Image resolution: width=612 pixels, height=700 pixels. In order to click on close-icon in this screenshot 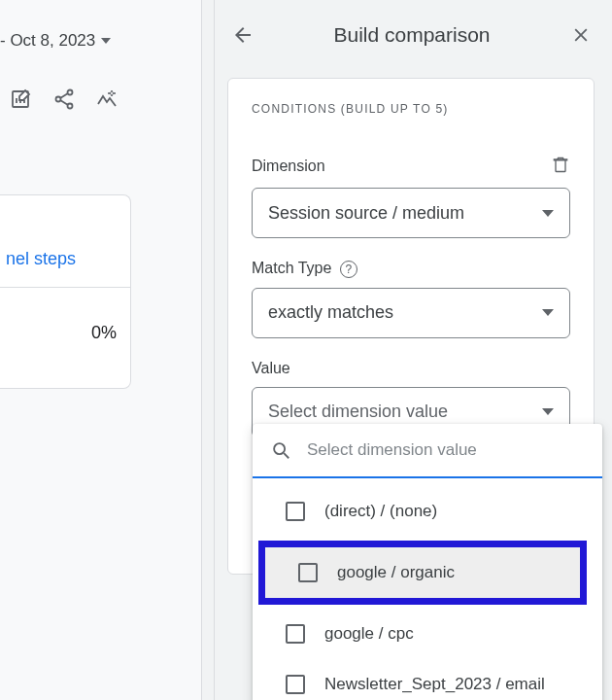, I will do `click(581, 35)`.